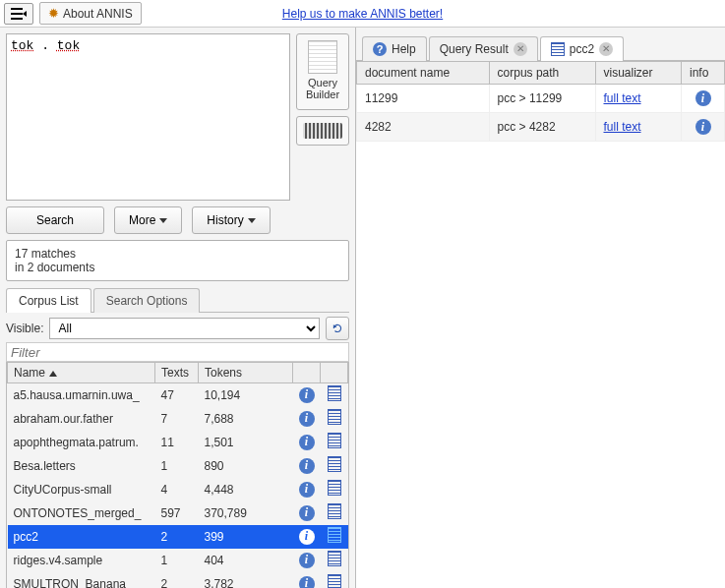 The image size is (725, 588). Describe the element at coordinates (582, 49) in the screenshot. I see `tab-current-corpus: pcc2 ✕` at that location.